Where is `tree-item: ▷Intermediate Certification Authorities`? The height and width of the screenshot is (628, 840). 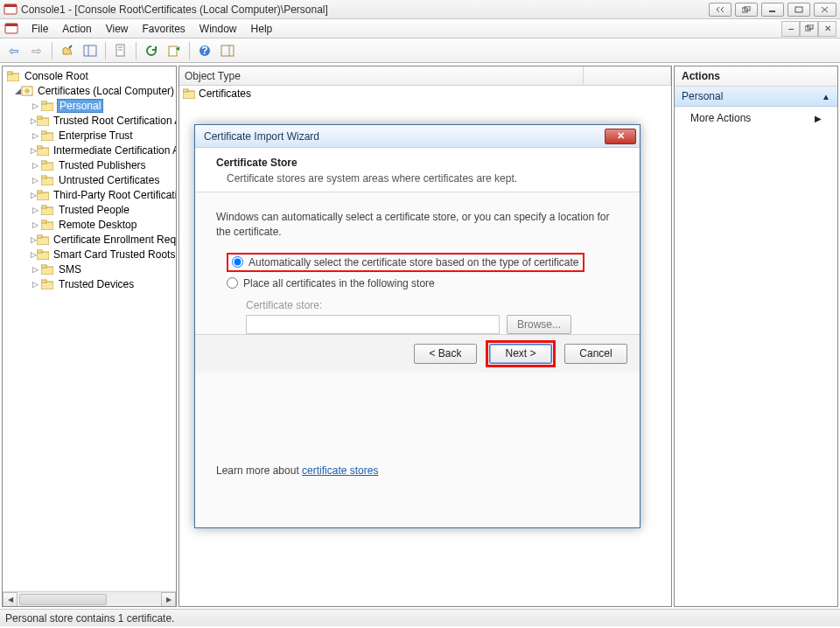
tree-item: ▷Intermediate Certification Authorities is located at coordinates (90, 150).